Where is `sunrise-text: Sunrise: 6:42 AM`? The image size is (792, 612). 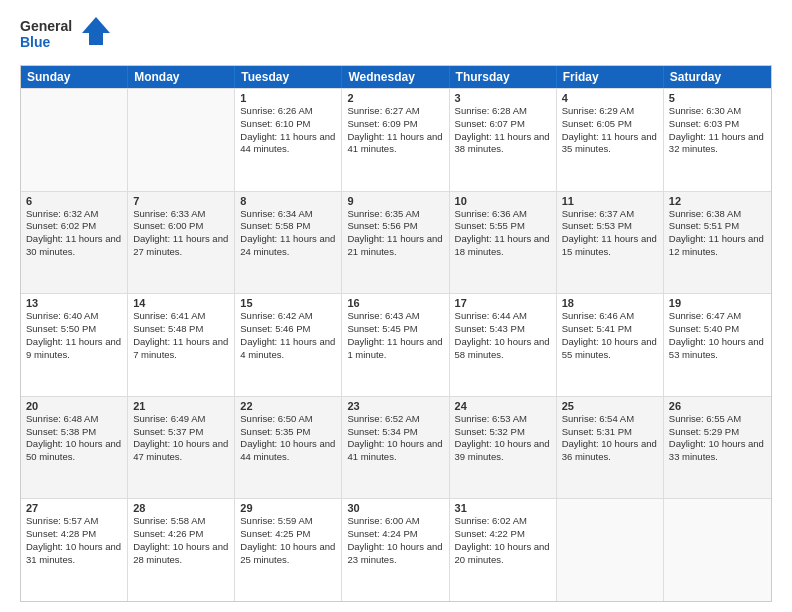
sunrise-text: Sunrise: 6:42 AM is located at coordinates (276, 316).